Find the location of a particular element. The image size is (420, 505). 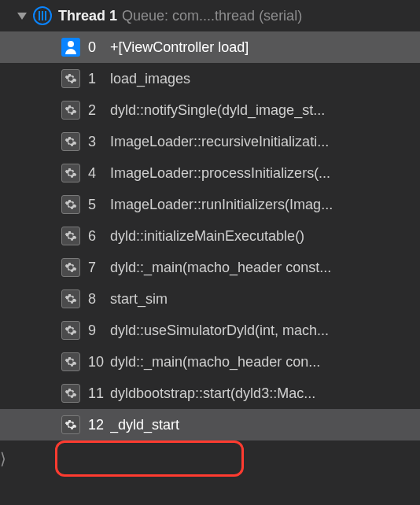

frame-index: 9 is located at coordinates (96, 330).